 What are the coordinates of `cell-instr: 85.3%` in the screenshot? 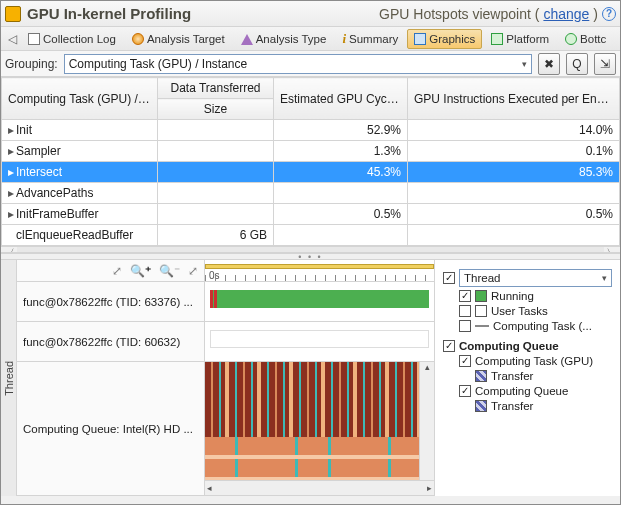 It's located at (514, 172).